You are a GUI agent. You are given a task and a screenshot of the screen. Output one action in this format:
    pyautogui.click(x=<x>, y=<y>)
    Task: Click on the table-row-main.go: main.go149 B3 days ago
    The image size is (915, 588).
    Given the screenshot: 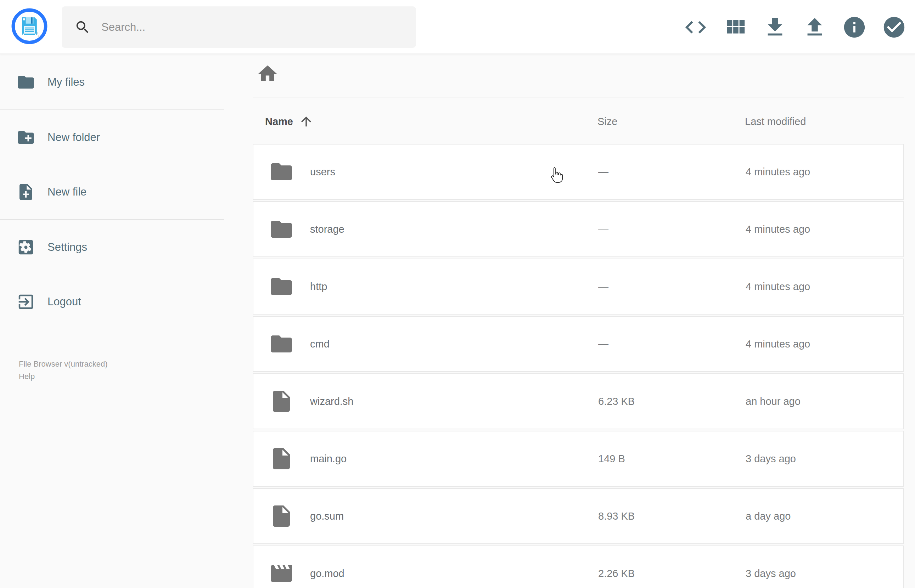 What is the action you would take?
    pyautogui.click(x=578, y=459)
    